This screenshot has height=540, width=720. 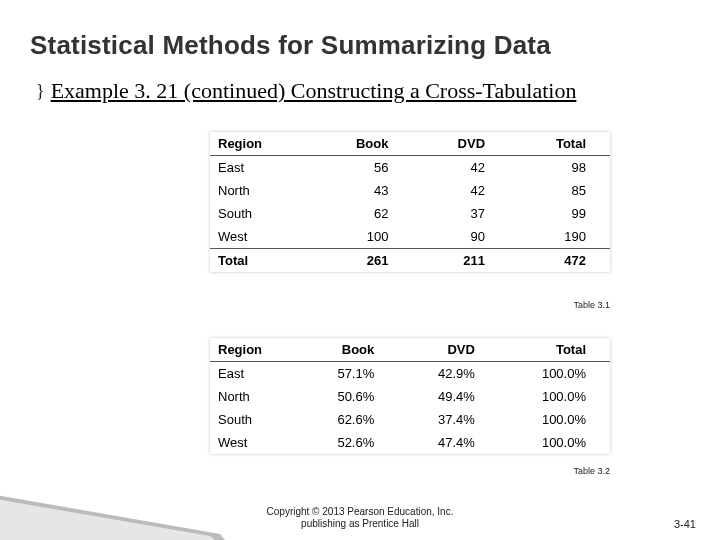 What do you see at coordinates (560, 190) in the screenshot?
I see `cell-total: 85` at bounding box center [560, 190].